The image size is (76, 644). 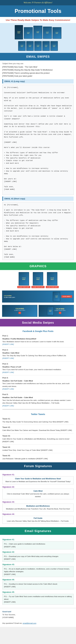 I want to click on hero-book-4: CALMMIND, so click(x=47, y=32).